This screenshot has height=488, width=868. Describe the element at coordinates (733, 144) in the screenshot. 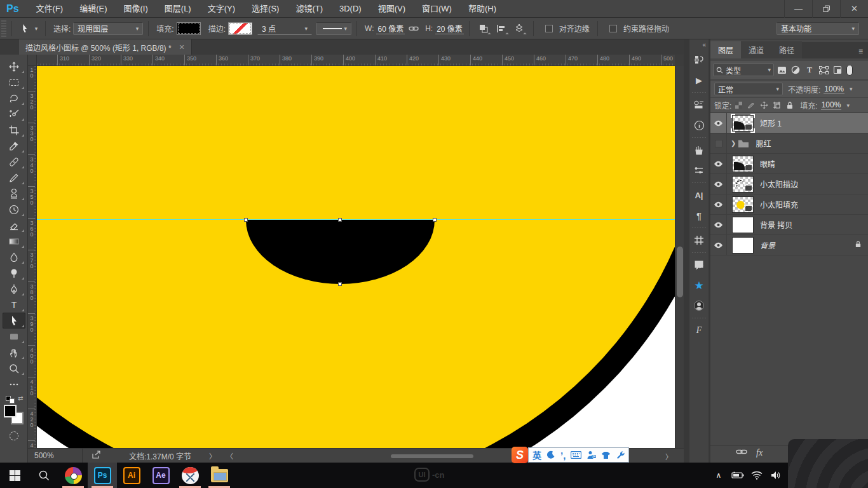

I see `group-expand-icon: ❯` at that location.